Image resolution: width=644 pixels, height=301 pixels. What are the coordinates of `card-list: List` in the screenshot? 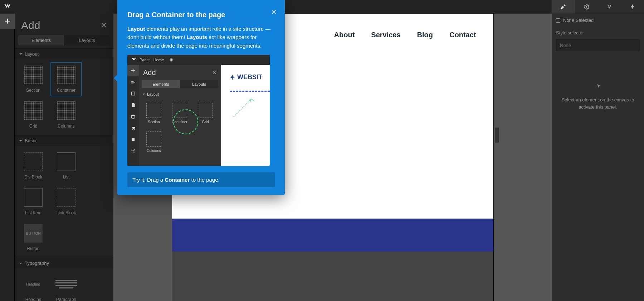 It's located at (66, 166).